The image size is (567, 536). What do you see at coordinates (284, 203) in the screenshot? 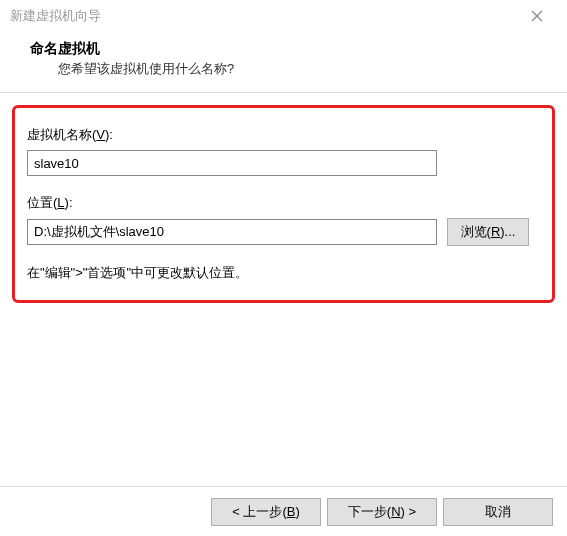
I see `location-label: 位置(L):` at bounding box center [284, 203].